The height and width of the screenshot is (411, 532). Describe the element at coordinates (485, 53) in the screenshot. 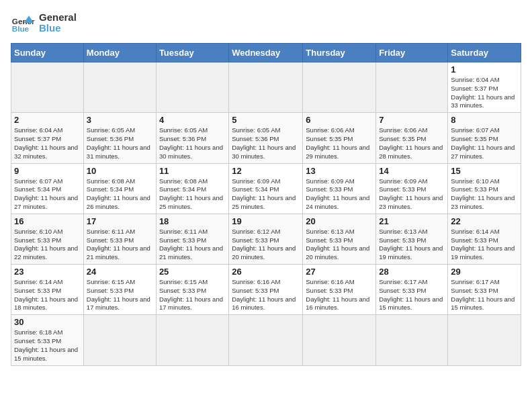

I see `weekday-header-saturday: Saturday` at that location.